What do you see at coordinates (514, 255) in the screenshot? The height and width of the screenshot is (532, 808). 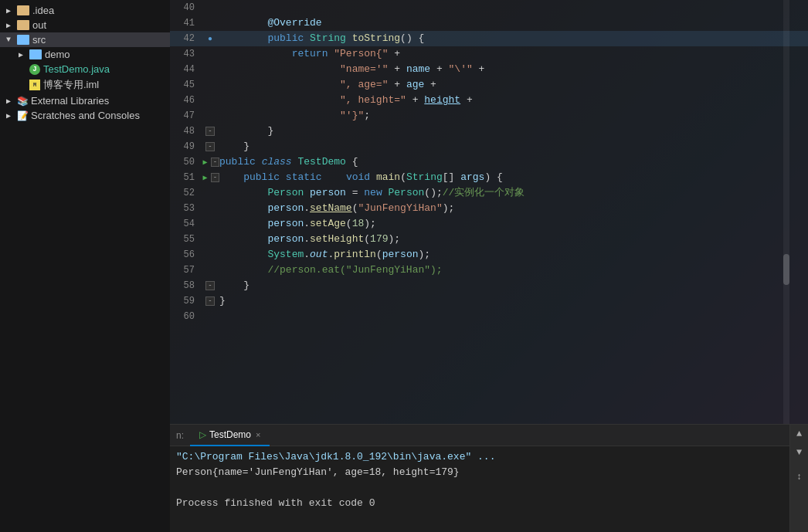 I see `code-content: System.out.println(person);` at bounding box center [514, 255].